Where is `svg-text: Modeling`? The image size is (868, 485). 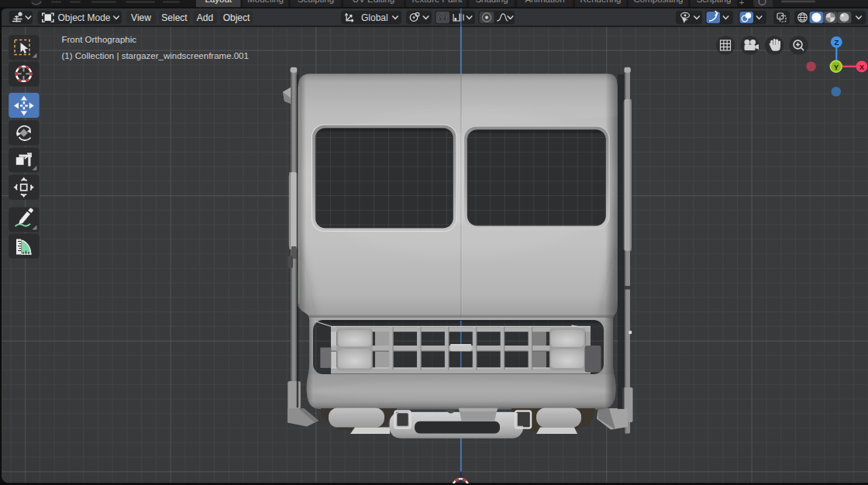
svg-text: Modeling is located at coordinates (265, 2).